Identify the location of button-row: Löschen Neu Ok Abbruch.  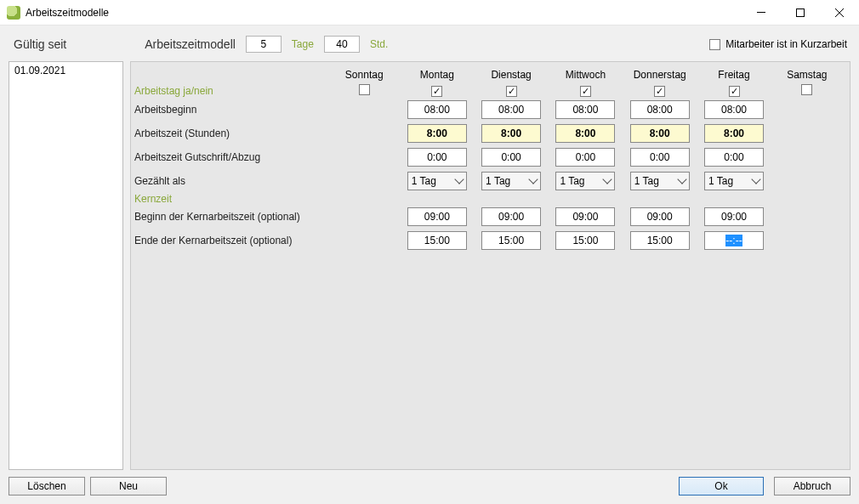
(430, 483).